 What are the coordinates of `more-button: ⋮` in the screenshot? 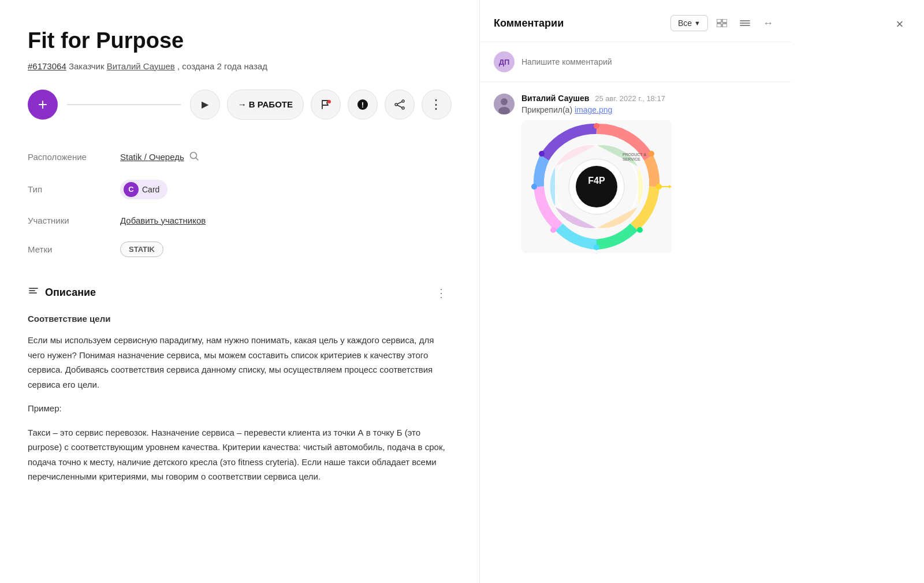 It's located at (437, 105).